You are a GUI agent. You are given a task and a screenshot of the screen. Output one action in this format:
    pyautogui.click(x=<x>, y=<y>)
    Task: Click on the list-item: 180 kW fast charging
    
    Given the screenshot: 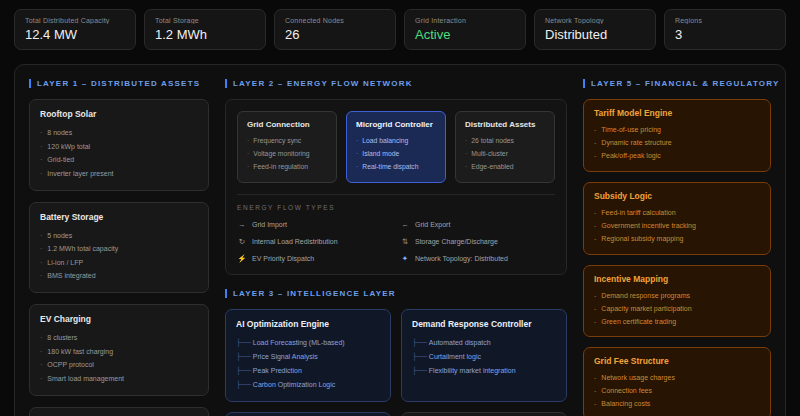 What is the action you would take?
    pyautogui.click(x=119, y=352)
    